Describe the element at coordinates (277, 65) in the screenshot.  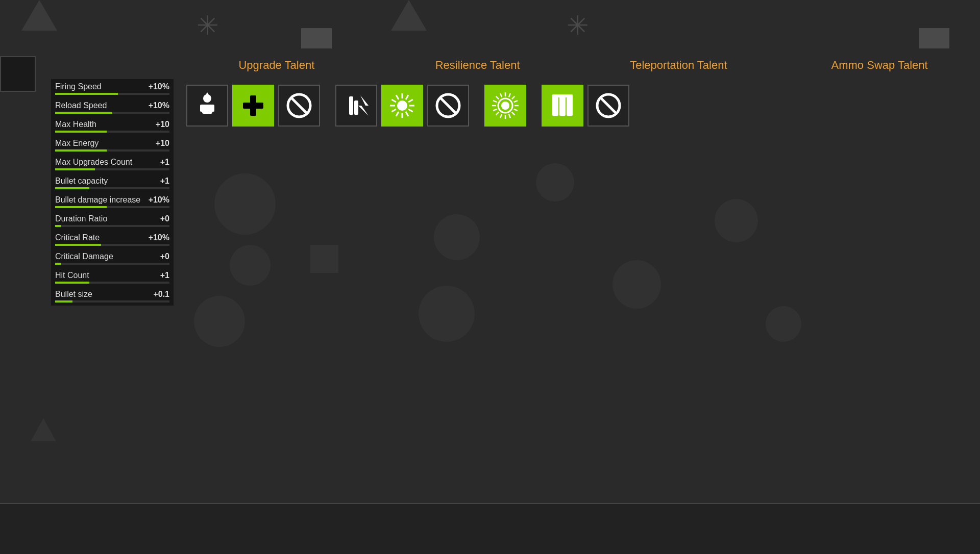
I see `talent-tab-upgrade: Upgrade Talent` at that location.